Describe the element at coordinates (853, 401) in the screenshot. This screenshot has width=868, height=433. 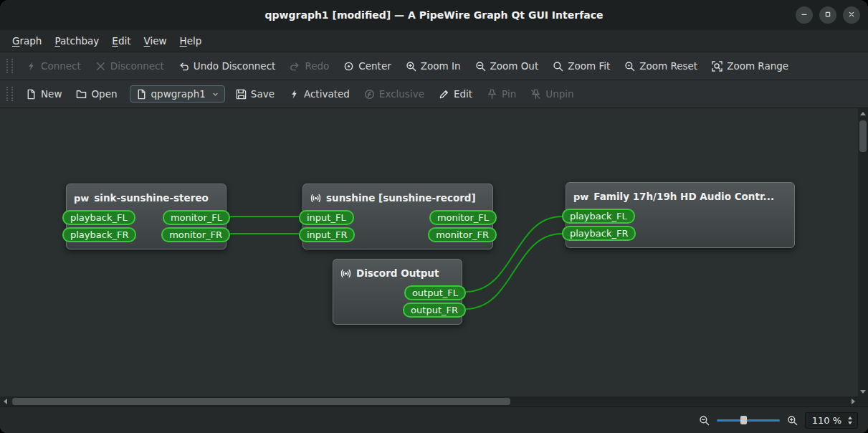
I see `scroll-right-button` at that location.